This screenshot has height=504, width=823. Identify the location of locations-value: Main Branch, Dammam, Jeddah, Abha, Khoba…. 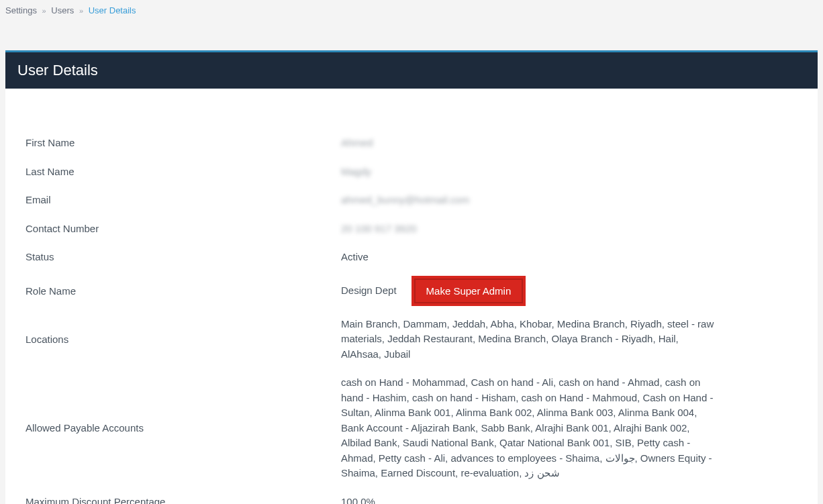
(569, 340).